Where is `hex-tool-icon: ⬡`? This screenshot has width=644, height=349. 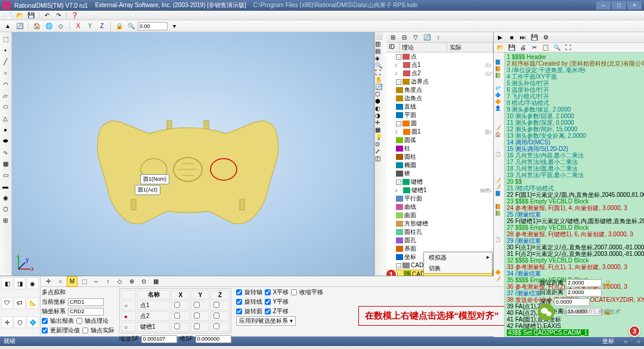 hex-tool-icon: ⬡ is located at coordinates (5, 209).